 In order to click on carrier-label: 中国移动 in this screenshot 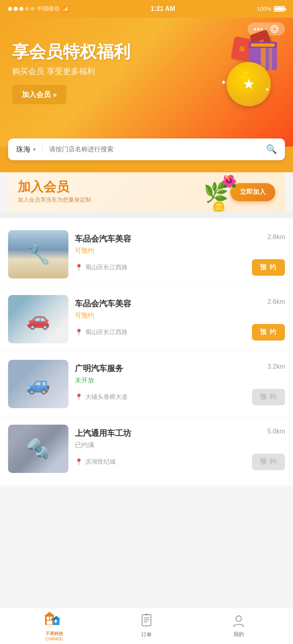, I will do `click(48, 9)`.